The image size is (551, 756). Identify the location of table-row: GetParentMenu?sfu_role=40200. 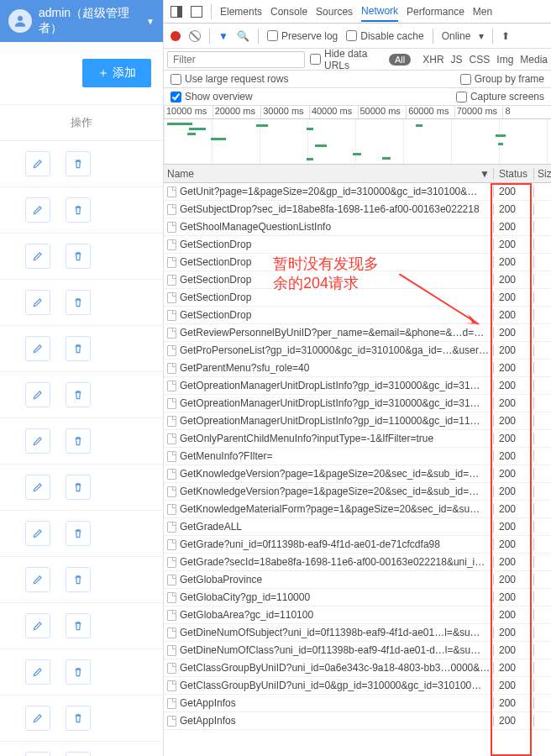
(358, 368).